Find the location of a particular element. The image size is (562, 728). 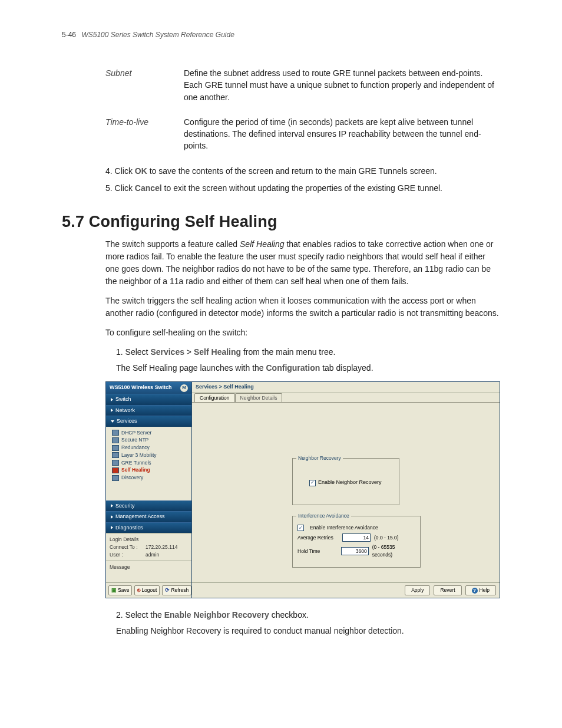

tree-l3mobility: Layer 3 Mobility is located at coordinates (151, 455).